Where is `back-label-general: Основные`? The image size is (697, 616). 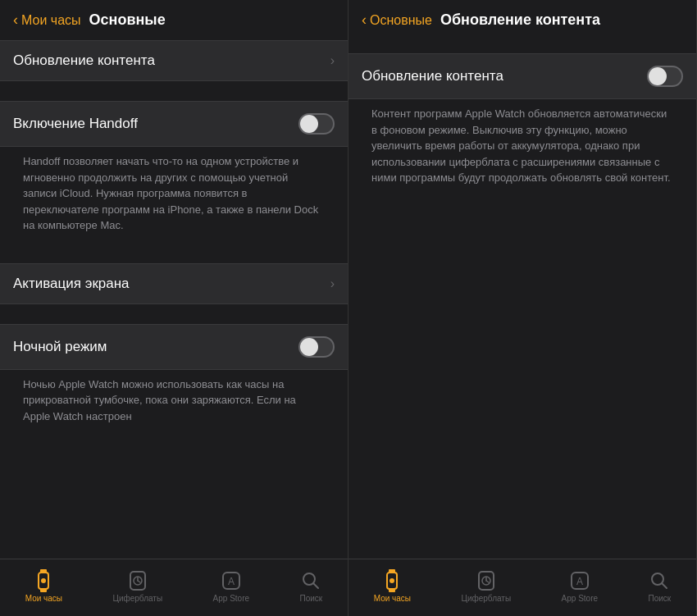 back-label-general: Основные is located at coordinates (401, 21).